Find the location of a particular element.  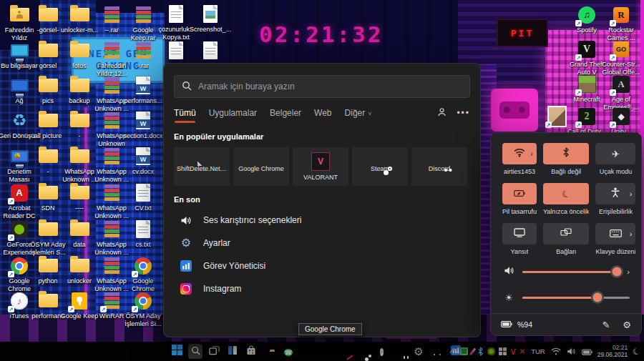

desktop-icon-label: unlocker is located at coordinates (79, 282).